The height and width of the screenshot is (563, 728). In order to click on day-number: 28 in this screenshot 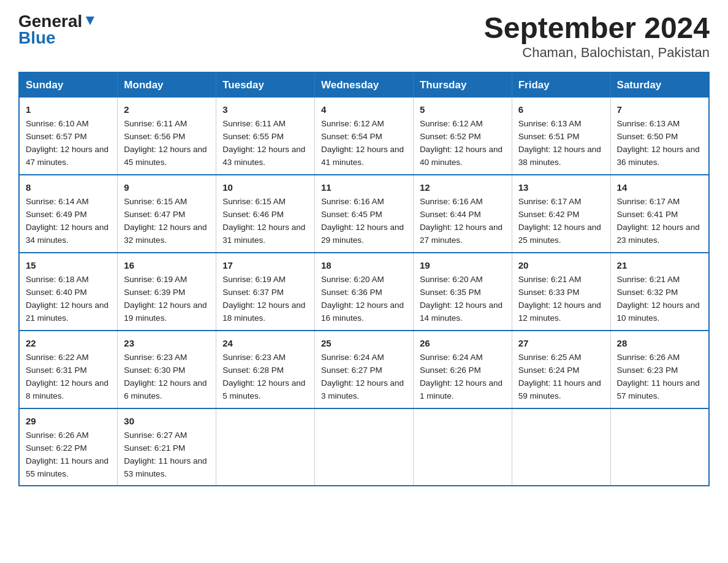, I will do `click(659, 343)`.